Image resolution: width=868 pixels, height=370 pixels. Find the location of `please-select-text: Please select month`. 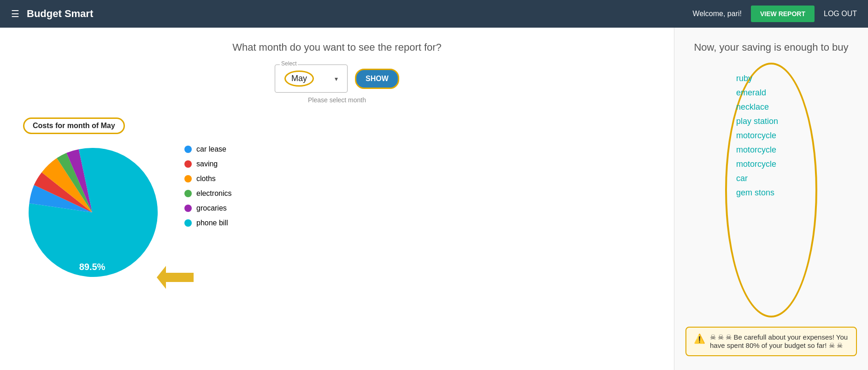

please-select-text: Please select month is located at coordinates (337, 100).